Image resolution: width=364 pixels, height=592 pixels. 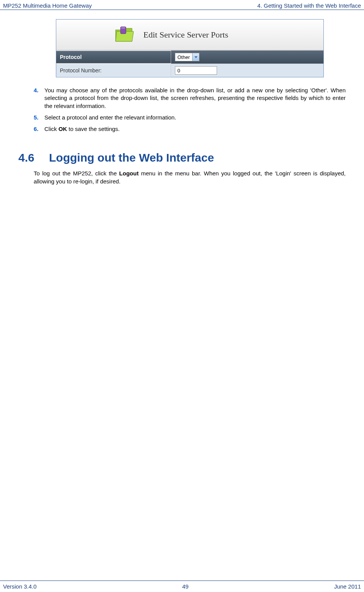 What do you see at coordinates (39, 129) in the screenshot?
I see `step-number: 6.` at bounding box center [39, 129].